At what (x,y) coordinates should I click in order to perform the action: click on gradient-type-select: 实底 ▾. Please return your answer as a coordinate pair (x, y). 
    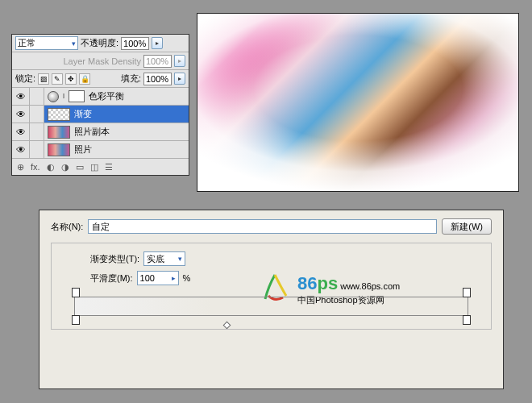
    Looking at the image, I should click on (164, 259).